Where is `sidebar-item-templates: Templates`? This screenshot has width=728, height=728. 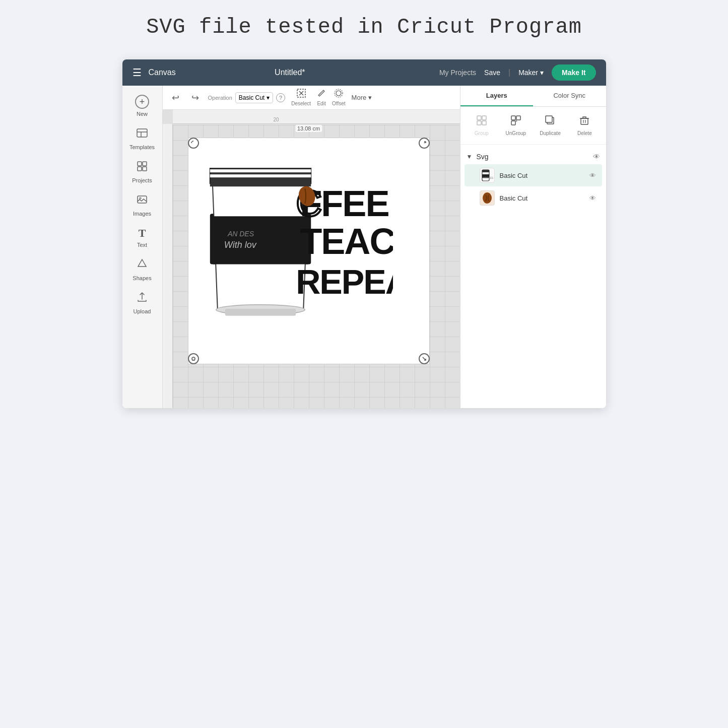 sidebar-item-templates: Templates is located at coordinates (142, 139).